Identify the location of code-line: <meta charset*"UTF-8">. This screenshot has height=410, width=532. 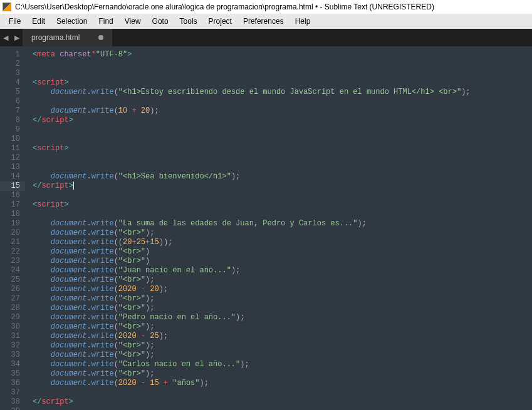
(278, 55).